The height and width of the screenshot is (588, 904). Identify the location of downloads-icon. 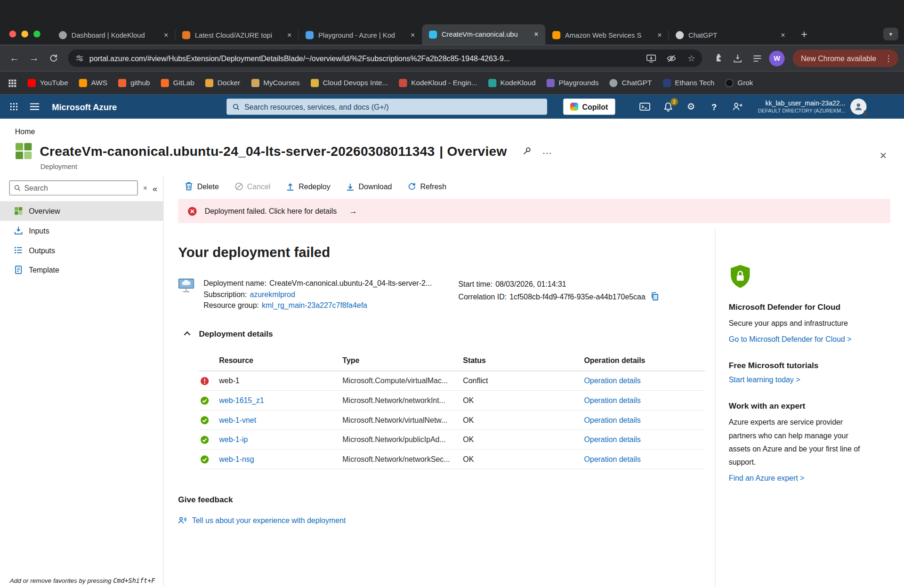
(737, 58).